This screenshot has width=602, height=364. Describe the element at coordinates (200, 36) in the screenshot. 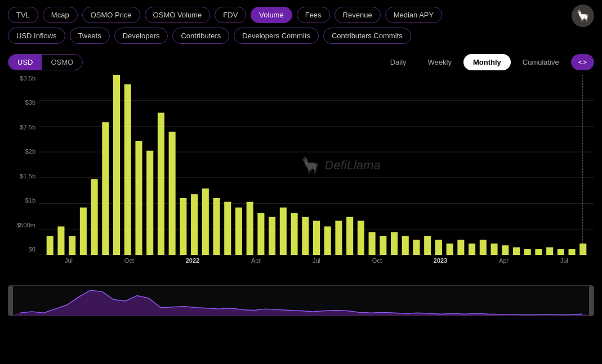

I see `second-nav-btn-contributers: Contributers` at that location.